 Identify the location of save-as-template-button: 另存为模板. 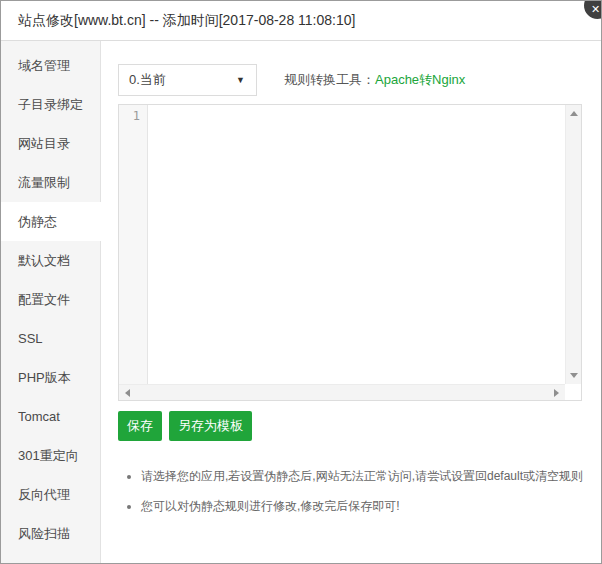
(210, 426).